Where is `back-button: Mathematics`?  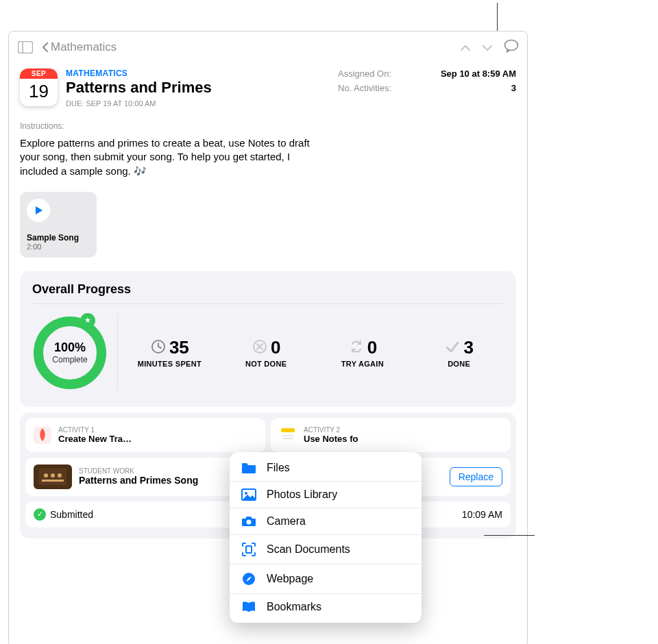
back-button: Mathematics is located at coordinates (80, 47).